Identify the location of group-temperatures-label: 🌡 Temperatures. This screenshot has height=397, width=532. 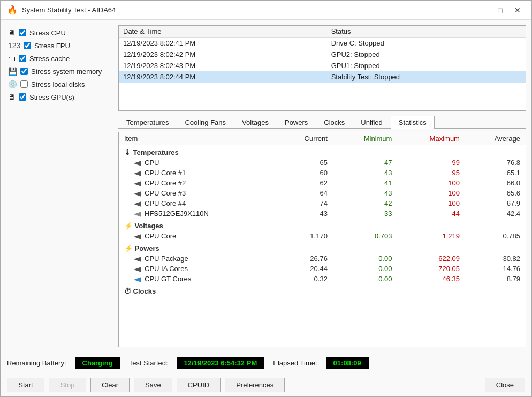
(322, 152).